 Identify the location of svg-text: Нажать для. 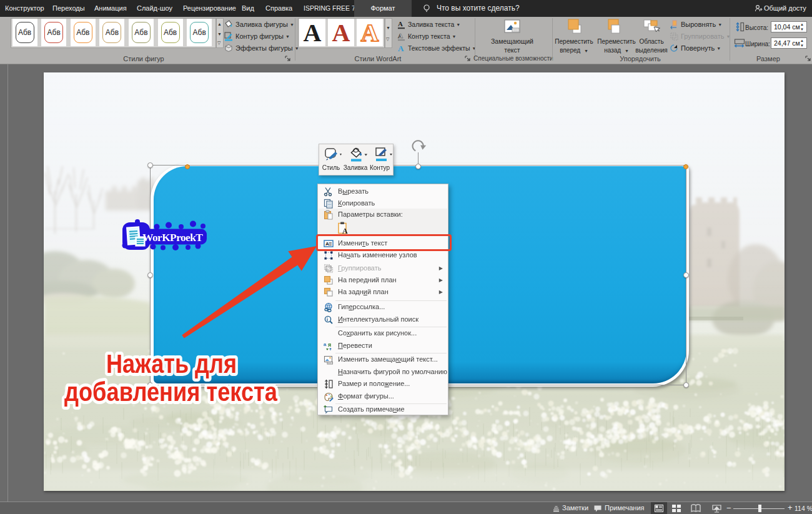
(171, 363).